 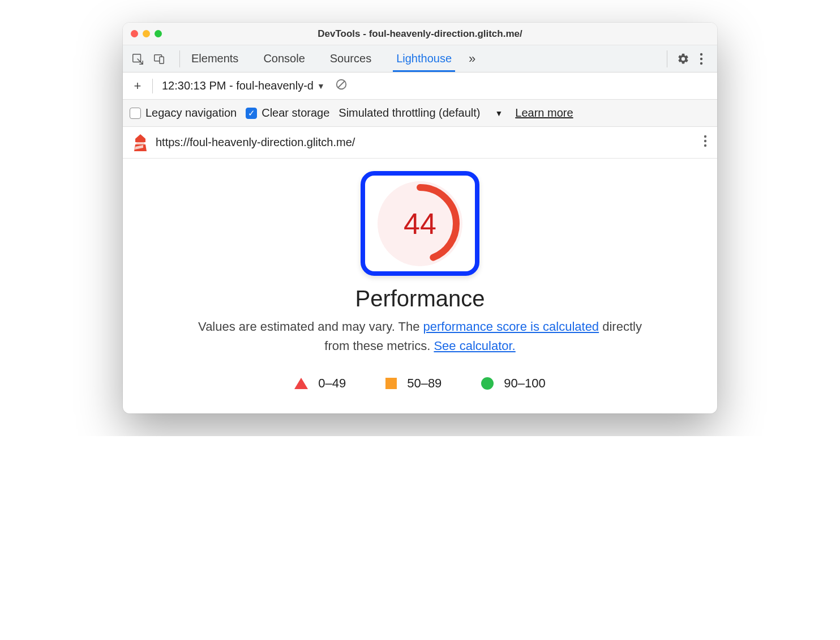 I want to click on report-menu-icon, so click(x=705, y=143).